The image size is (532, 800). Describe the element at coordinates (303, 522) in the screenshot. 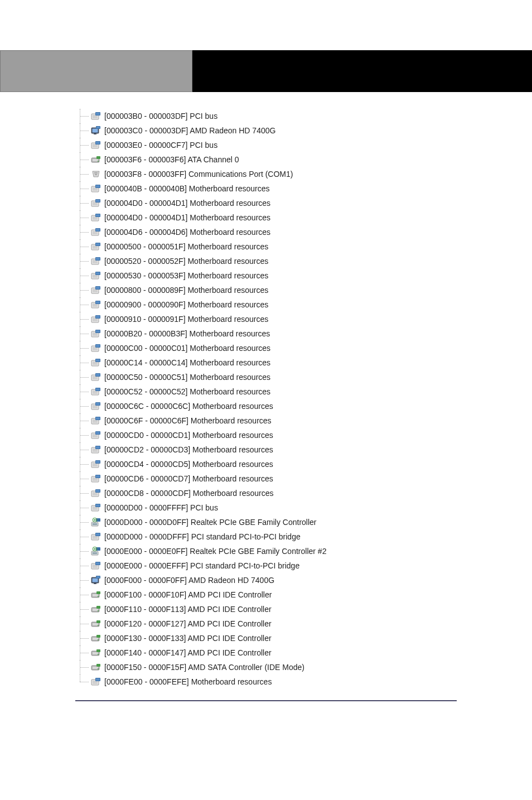

I see `tree-item: [0000D000 - 0000D0FF] Realtek PCIe GBE F…` at that location.